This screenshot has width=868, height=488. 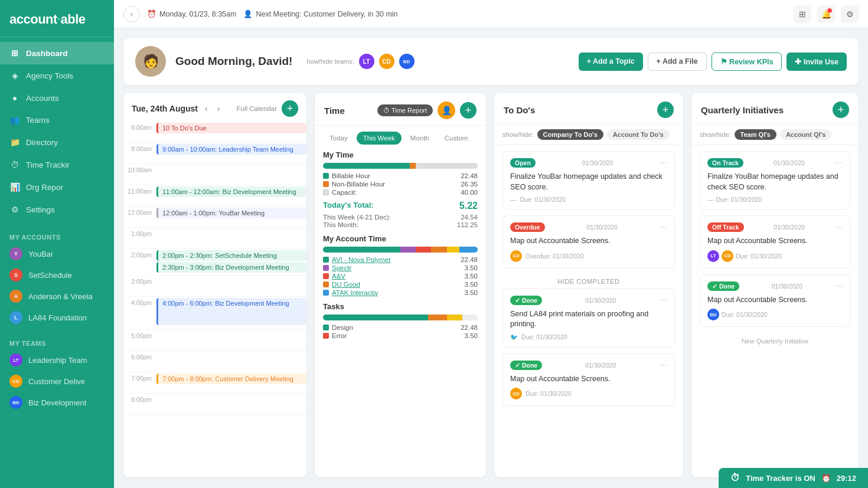 What do you see at coordinates (379, 138) in the screenshot?
I see `tab-this-week: This Week` at bounding box center [379, 138].